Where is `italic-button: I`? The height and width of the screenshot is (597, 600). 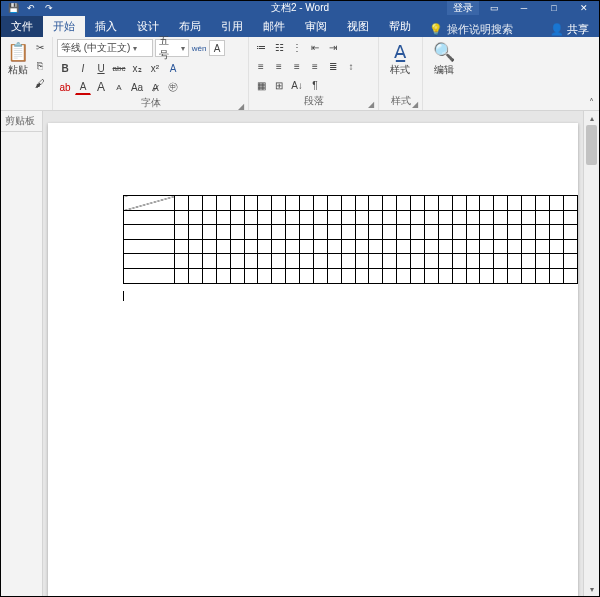 italic-button: I is located at coordinates (83, 68).